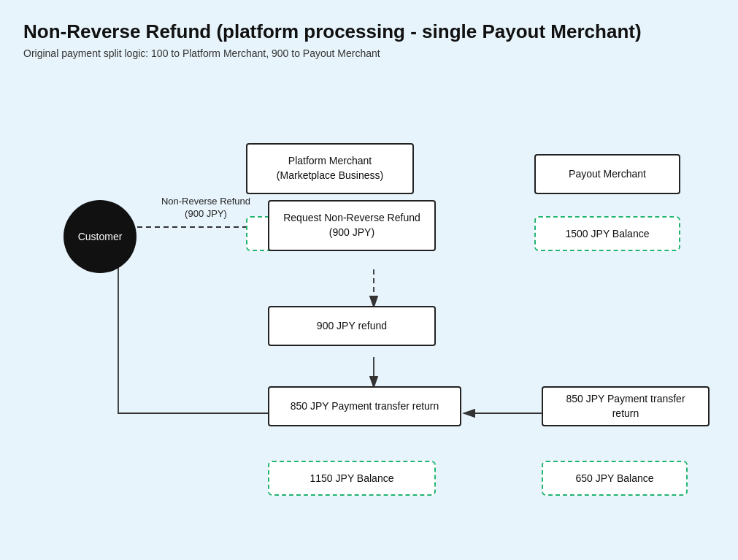 The width and height of the screenshot is (738, 560). I want to click on payout-merchant-box: Payout Merchant, so click(607, 174).